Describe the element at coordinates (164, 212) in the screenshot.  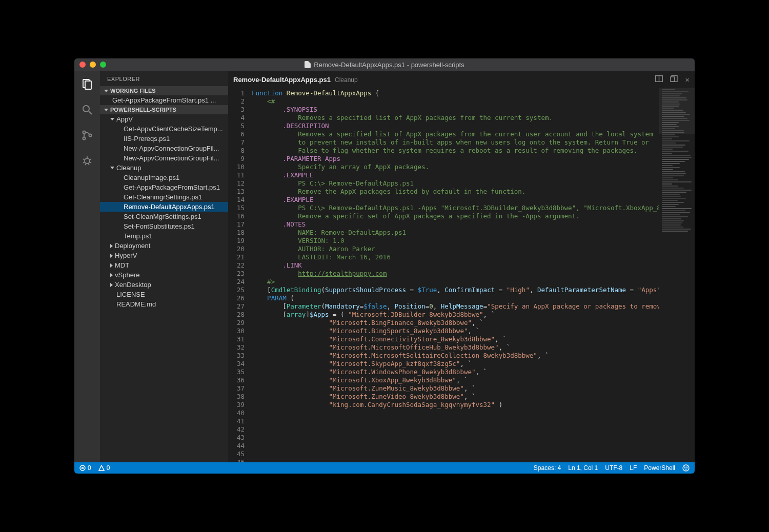
I see `project-tree: AppVGet-AppvClientCacheSizeTemp...IIS-Pr…` at that location.